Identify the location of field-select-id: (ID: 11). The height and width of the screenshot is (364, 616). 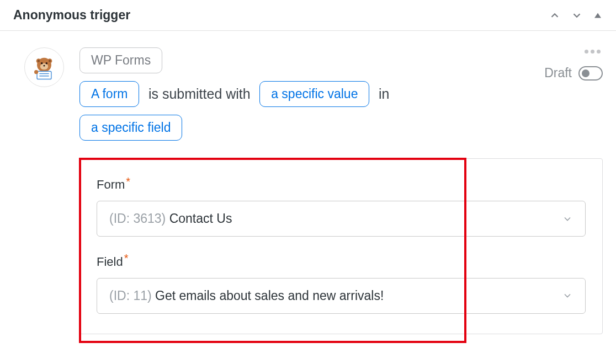
(130, 296).